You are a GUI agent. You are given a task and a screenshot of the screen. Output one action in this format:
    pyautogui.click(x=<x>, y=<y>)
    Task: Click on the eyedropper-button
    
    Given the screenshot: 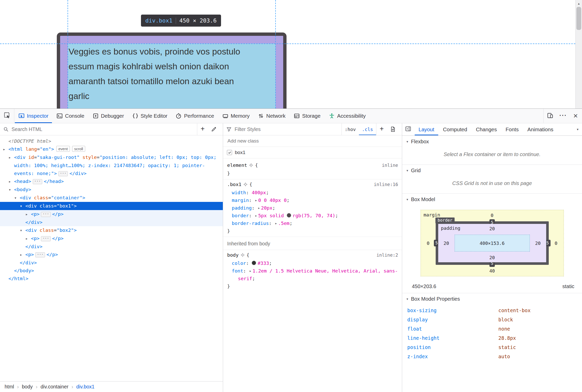 What is the action you would take?
    pyautogui.click(x=214, y=129)
    